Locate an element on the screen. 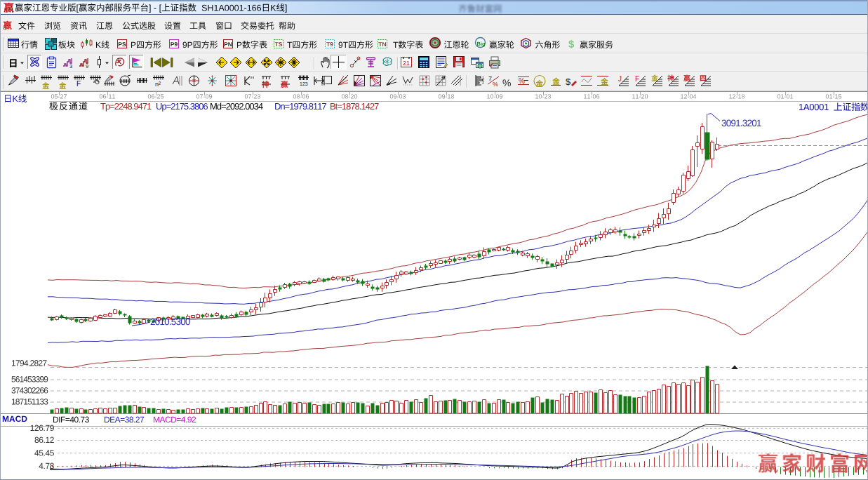 This screenshot has height=480, width=868. svg-text: J is located at coordinates (620, 79).